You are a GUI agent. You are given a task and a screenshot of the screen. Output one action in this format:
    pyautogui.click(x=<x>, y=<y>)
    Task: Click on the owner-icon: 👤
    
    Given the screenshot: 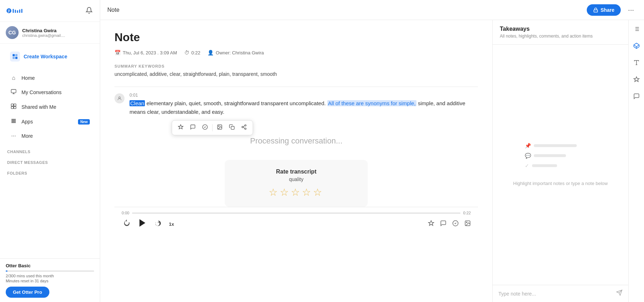 What is the action you would take?
    pyautogui.click(x=210, y=53)
    